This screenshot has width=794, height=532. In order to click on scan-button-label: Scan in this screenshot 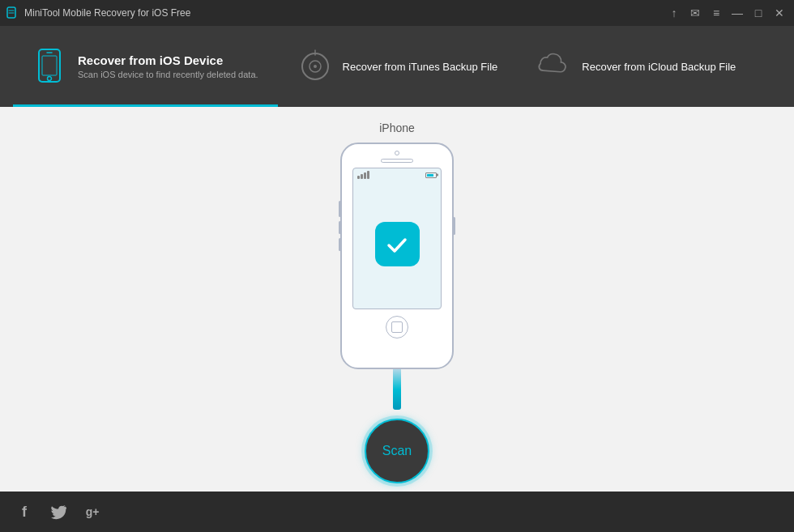, I will do `click(397, 451)`.